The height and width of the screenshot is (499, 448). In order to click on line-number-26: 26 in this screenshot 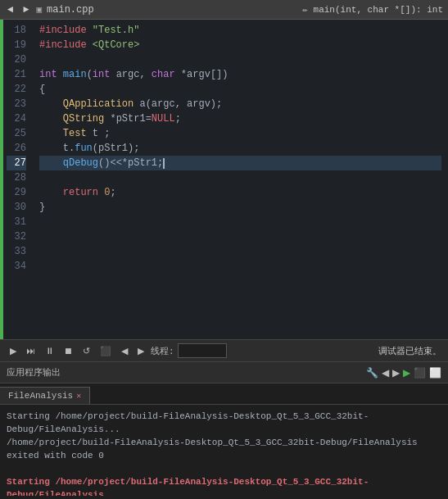, I will do `click(16, 148)`.